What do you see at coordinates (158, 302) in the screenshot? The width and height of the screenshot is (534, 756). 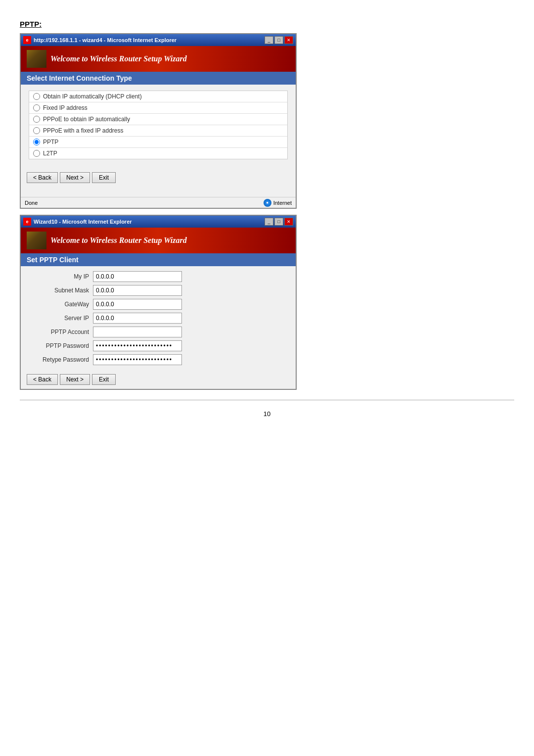 I see `browser-window-2: e Wizard10 - Microsoft Internet Explorer…` at bounding box center [158, 302].